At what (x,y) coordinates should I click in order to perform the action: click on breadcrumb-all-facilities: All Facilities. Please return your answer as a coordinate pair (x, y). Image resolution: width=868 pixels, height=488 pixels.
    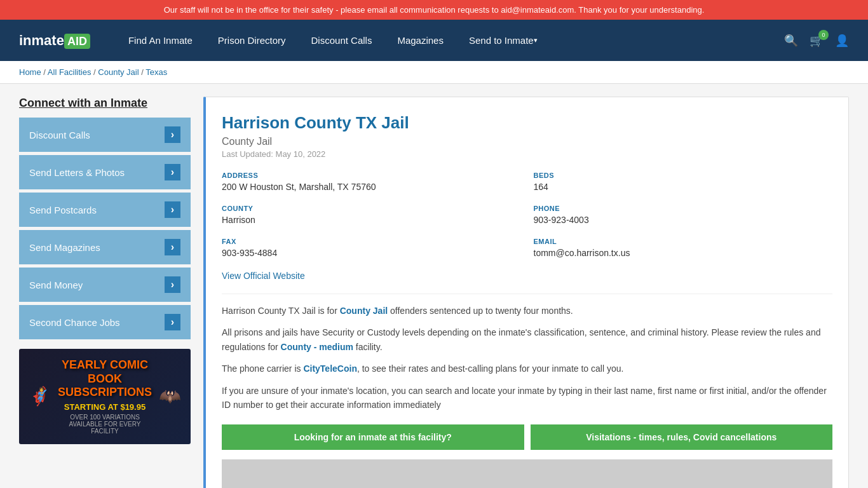
    Looking at the image, I should click on (70, 72).